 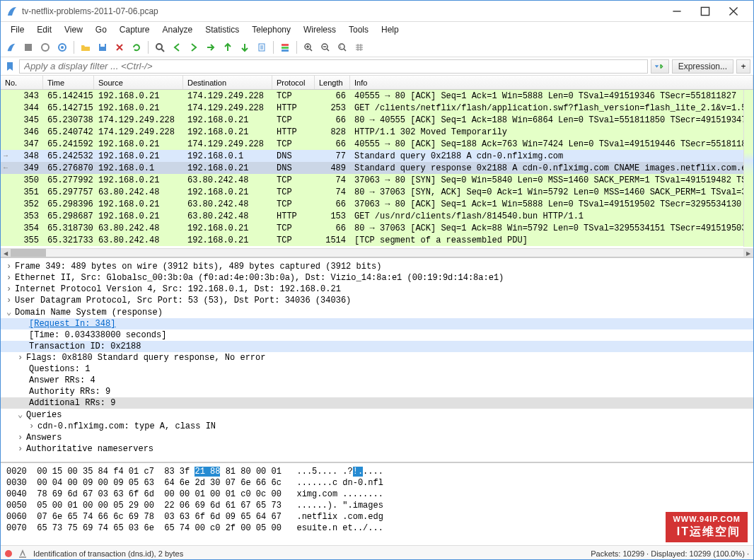 I want to click on detail-line: Questions: 1, so click(x=377, y=369).